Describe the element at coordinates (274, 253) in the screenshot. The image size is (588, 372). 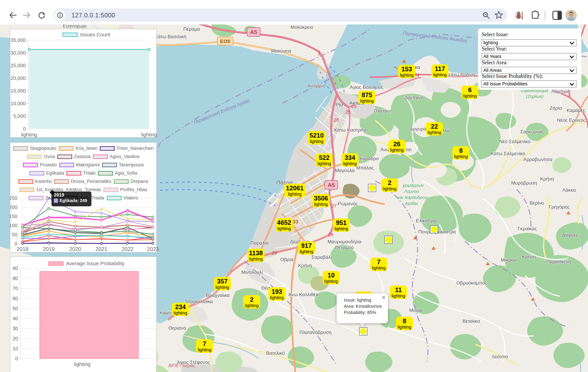
I see `svg-text: 29` at that location.